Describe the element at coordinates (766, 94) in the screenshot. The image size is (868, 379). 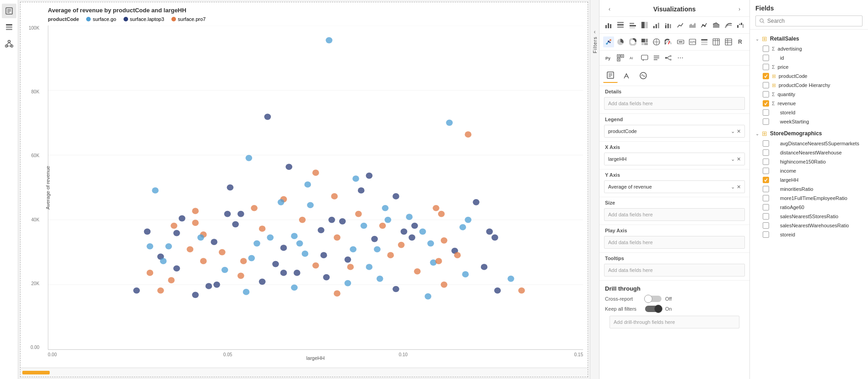
I see `quantity-check` at that location.